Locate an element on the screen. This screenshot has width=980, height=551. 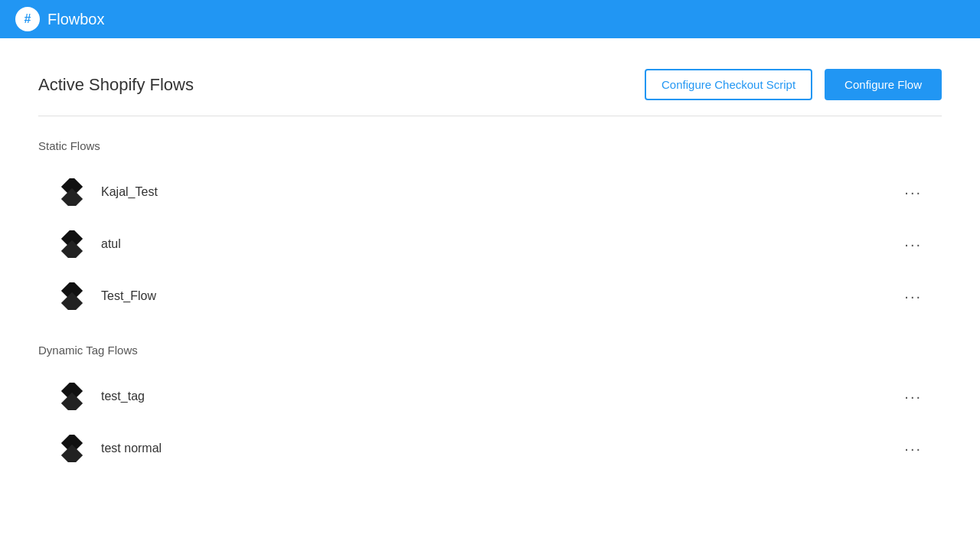
flow-name: Test_Flow is located at coordinates (499, 296).